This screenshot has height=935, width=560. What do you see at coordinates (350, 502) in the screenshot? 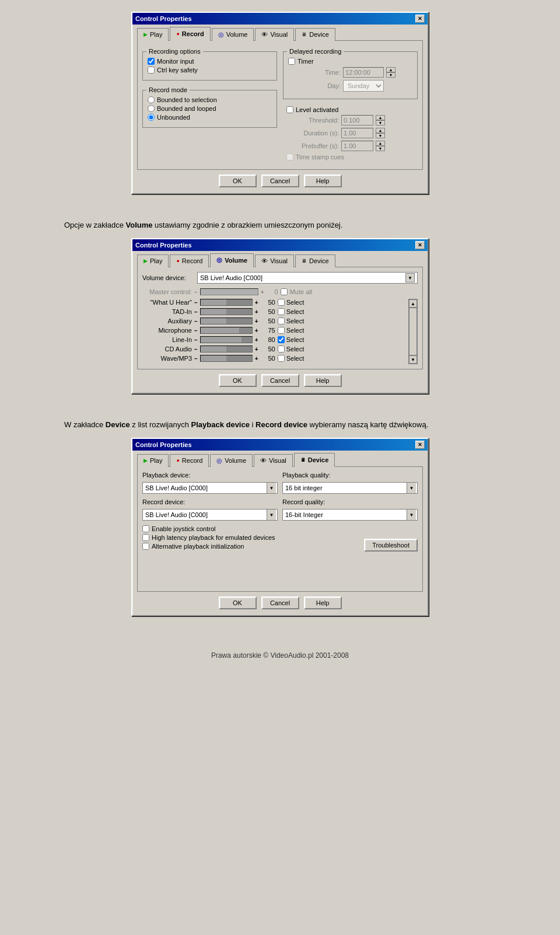
I see `record-quality-label: Record quality:` at bounding box center [350, 502].